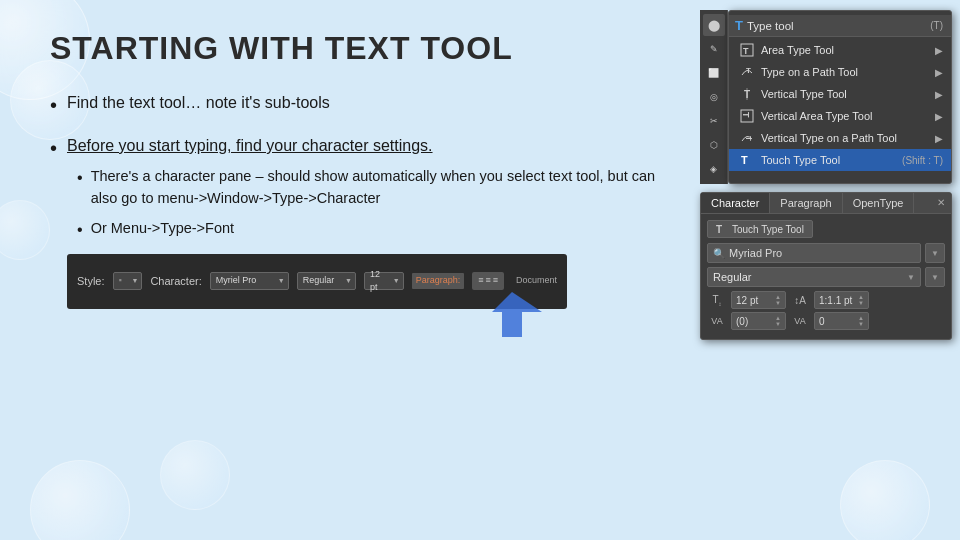  Describe the element at coordinates (374, 204) in the screenshot. I see `sub-bullet-list: There's a character pane – should show a…` at that location.